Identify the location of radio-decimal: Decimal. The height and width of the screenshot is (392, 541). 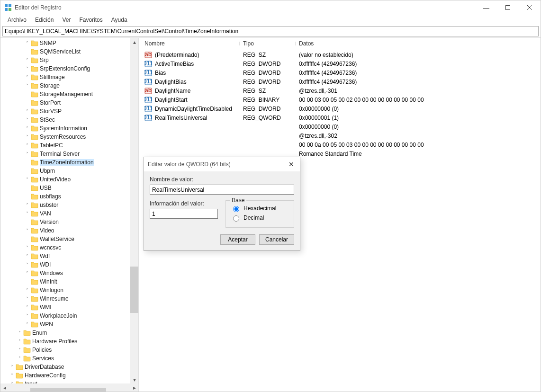
(260, 218).